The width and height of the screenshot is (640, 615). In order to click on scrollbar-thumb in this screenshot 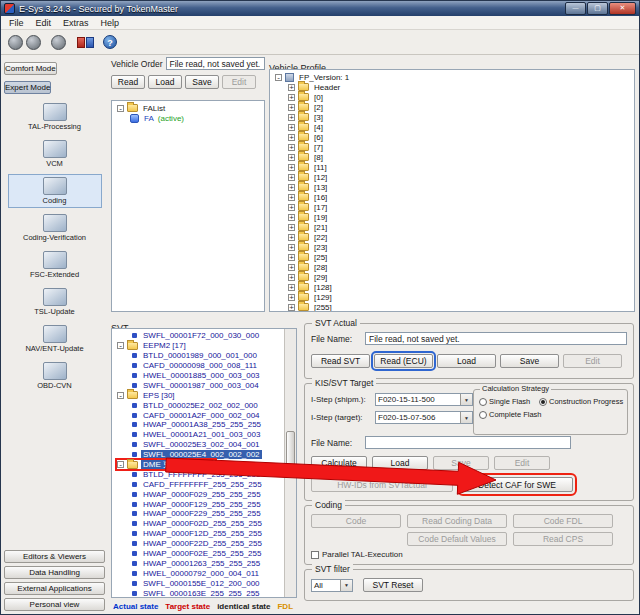, I will do `click(290, 453)`.